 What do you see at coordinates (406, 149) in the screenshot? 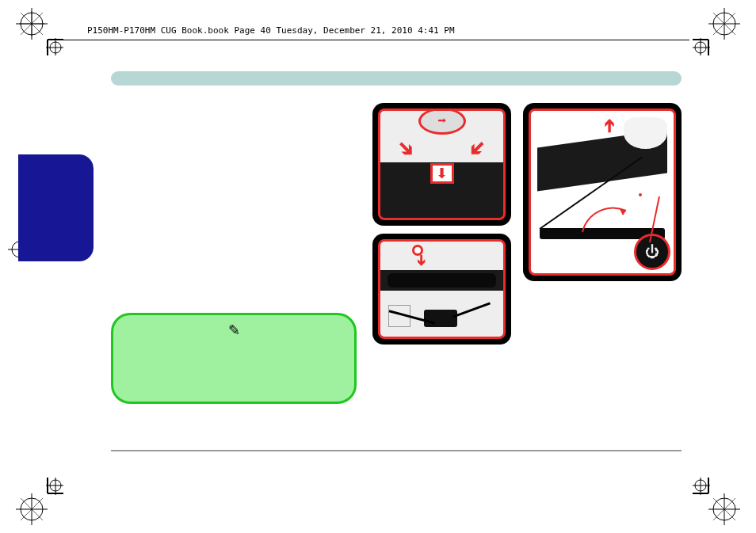
I see `arrow-down-left: ➔` at bounding box center [406, 149].